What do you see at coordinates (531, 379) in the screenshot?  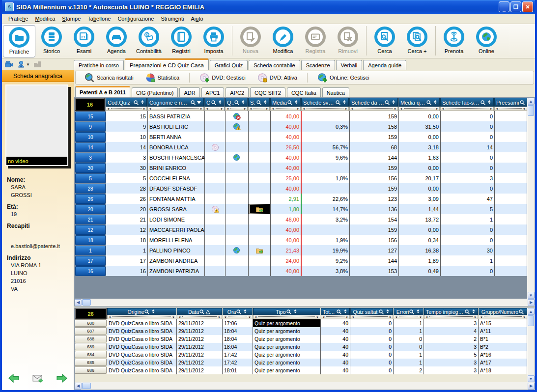 I see `scroll-down-icon: ▼` at bounding box center [531, 379].